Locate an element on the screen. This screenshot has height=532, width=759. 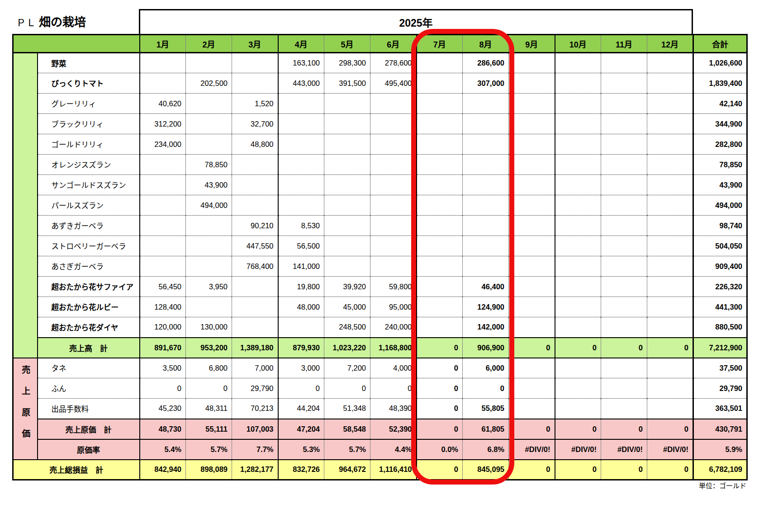
table-cell: 78,850 is located at coordinates (720, 165).